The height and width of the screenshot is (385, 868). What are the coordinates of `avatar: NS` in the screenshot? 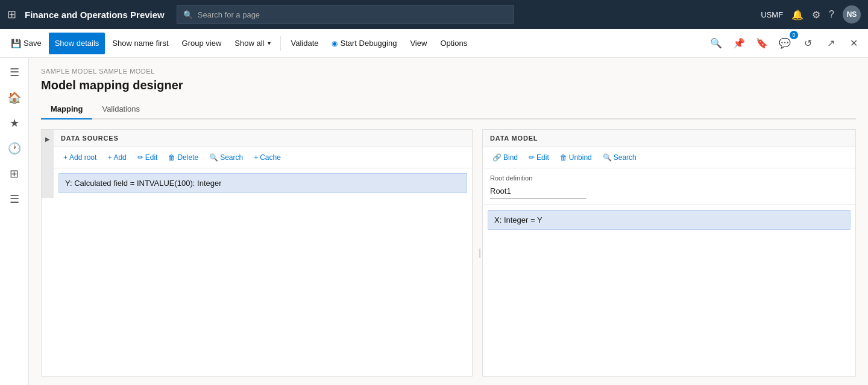 It's located at (852, 14).